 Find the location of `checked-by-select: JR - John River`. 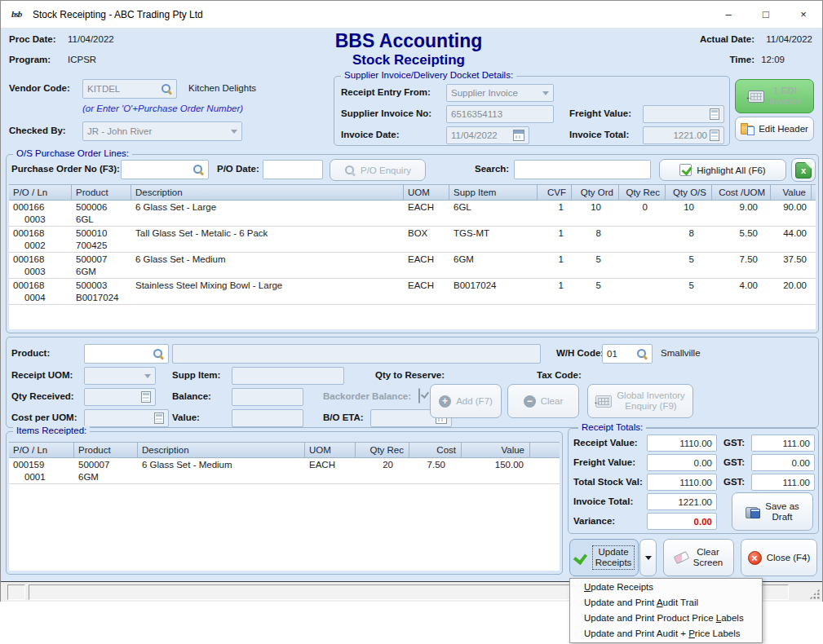

checked-by-select: JR - John River is located at coordinates (162, 131).